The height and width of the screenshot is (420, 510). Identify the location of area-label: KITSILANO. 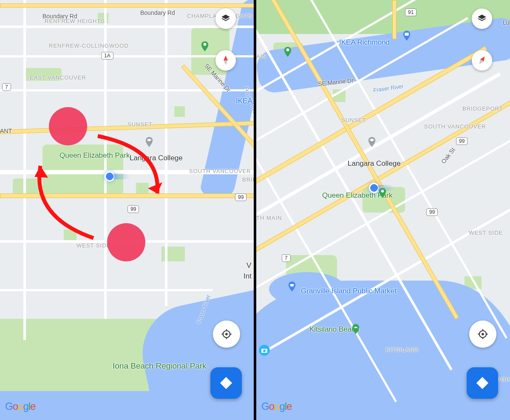
(402, 349).